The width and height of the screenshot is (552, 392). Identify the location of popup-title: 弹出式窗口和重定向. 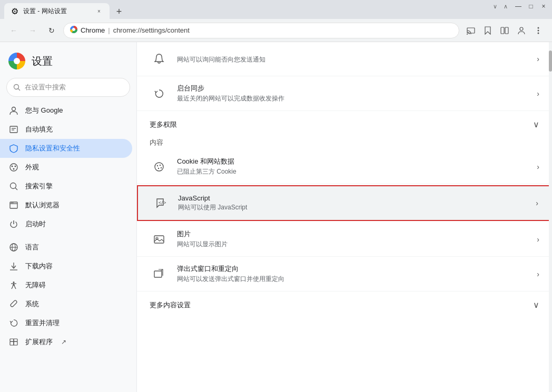
(355, 269).